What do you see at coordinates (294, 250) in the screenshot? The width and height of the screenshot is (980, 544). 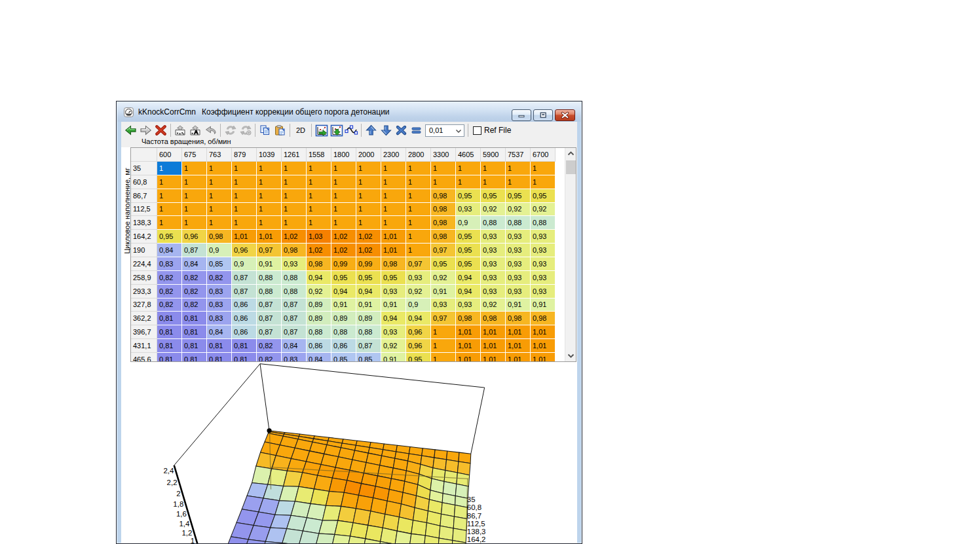 I see `cell-r6c5: 0,98` at bounding box center [294, 250].